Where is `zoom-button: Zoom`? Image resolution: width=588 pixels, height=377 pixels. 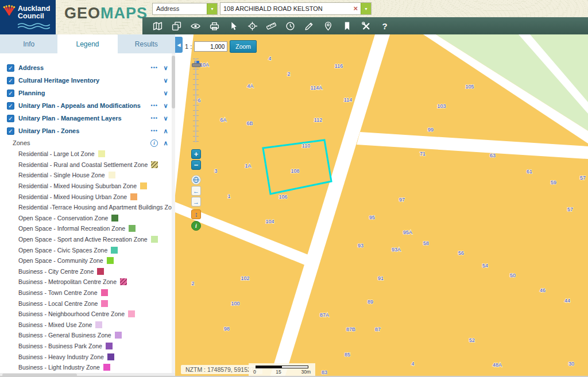 zoom-button: Zoom is located at coordinates (243, 46).